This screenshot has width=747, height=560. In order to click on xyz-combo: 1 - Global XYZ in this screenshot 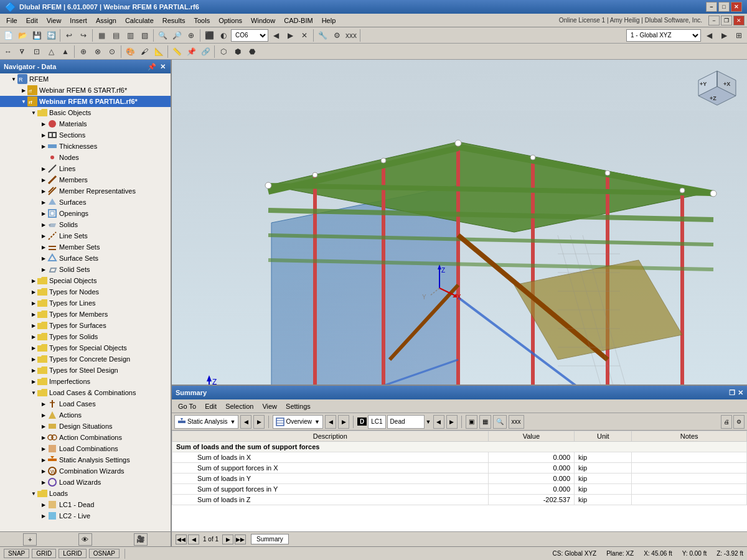, I will do `click(664, 35)`.